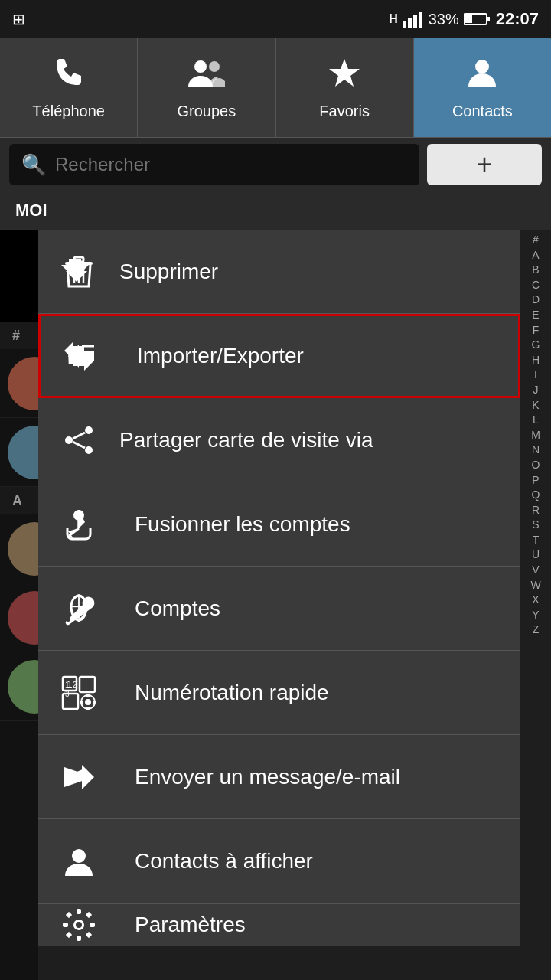  I want to click on tab-contacts-label: Contacts, so click(482, 112).